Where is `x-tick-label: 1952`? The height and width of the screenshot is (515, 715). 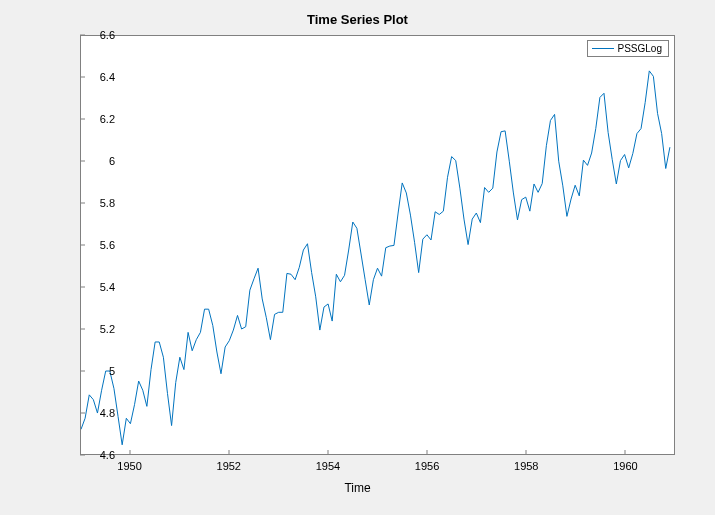 x-tick-label: 1952 is located at coordinates (229, 466).